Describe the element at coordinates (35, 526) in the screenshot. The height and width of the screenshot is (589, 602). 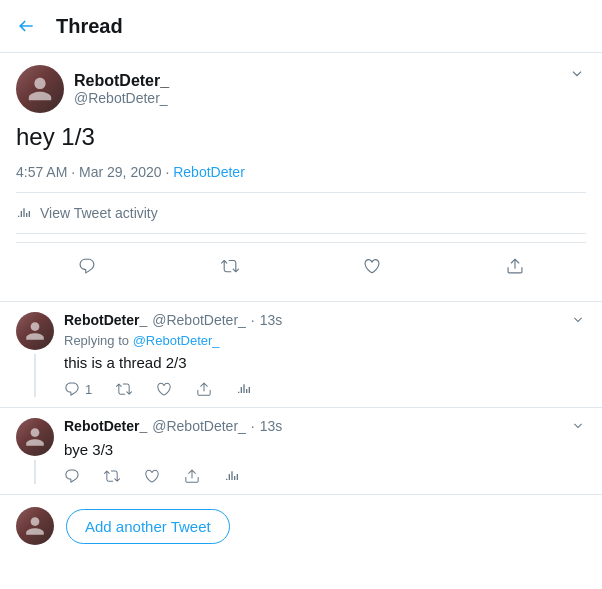
I see `add-tweet-avatar` at that location.